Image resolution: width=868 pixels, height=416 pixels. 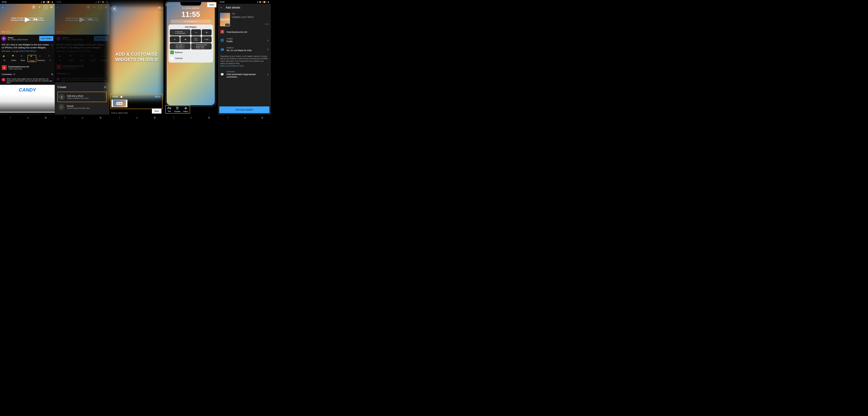 I want to click on system-nav: 〈 ○ ≡, so click(x=27, y=118).